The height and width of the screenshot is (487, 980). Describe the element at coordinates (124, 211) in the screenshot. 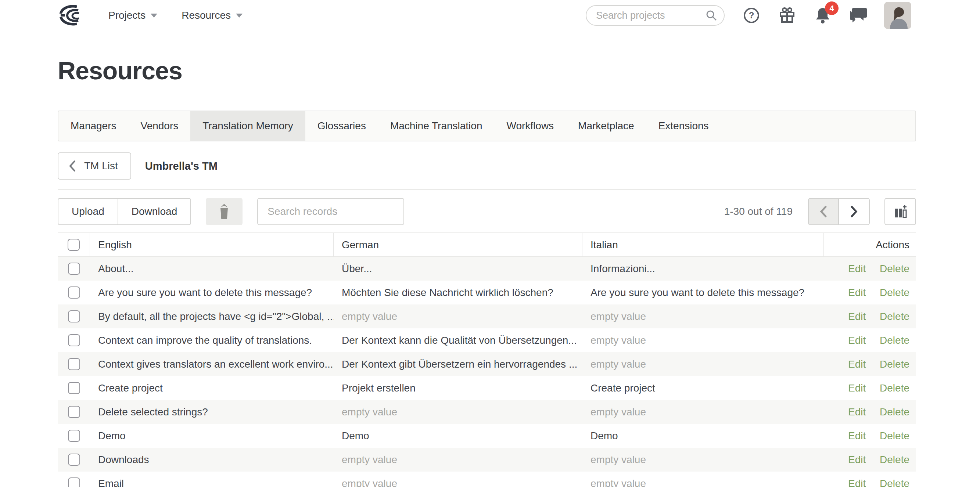

I see `upload-download-group: Upload Download` at that location.